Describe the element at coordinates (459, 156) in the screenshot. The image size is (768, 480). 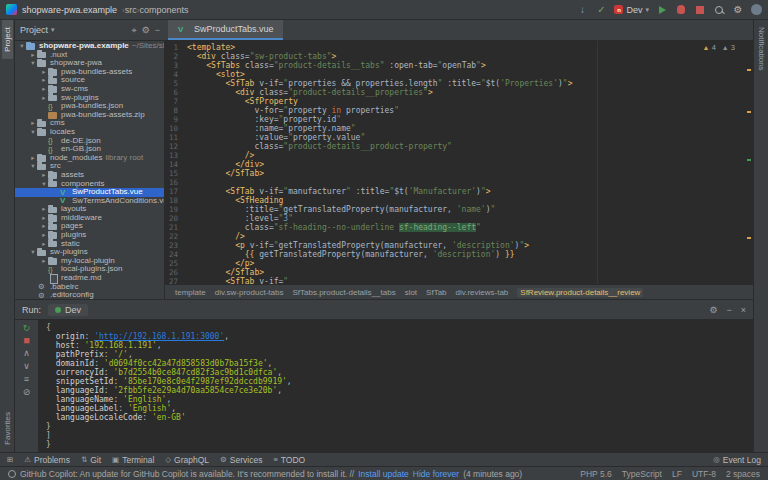
I see `code-line-13: 13 />` at that location.